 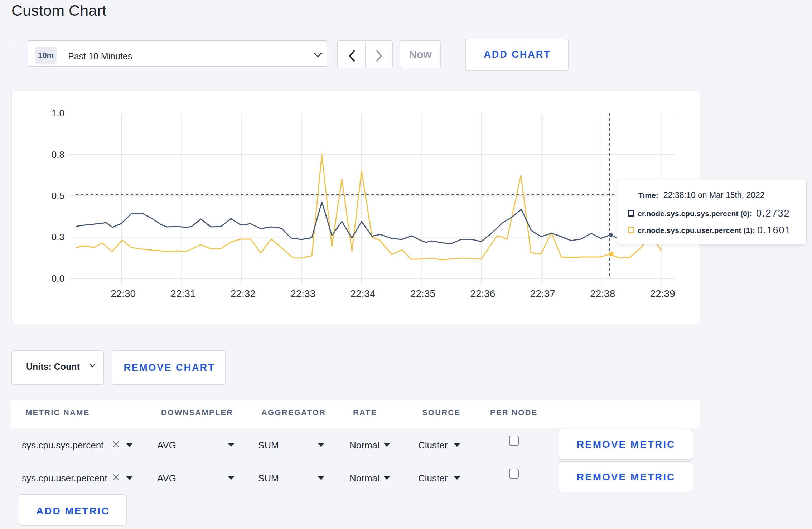 What do you see at coordinates (58, 196) in the screenshot?
I see `svg-text: 0.5` at bounding box center [58, 196].